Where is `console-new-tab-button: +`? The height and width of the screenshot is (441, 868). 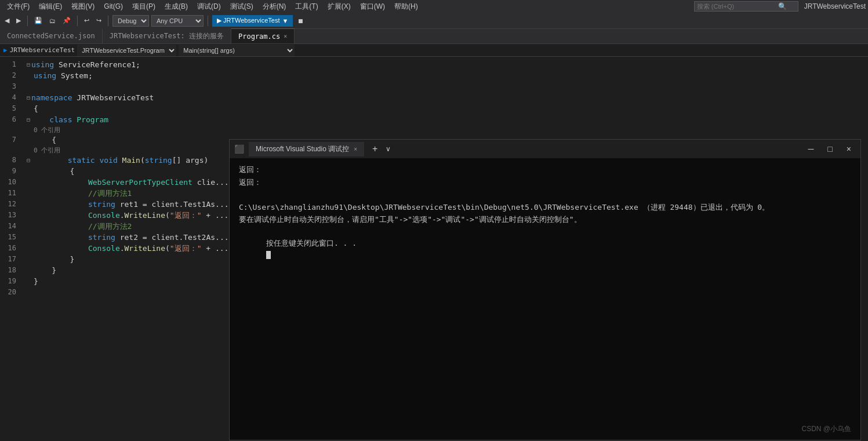
console-new-tab-button: + is located at coordinates (375, 149).